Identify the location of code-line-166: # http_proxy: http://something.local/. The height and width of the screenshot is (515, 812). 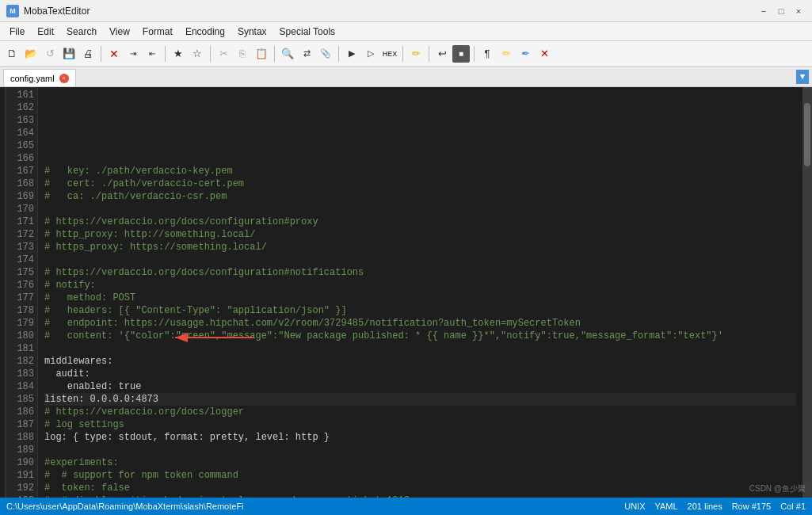
(420, 235).